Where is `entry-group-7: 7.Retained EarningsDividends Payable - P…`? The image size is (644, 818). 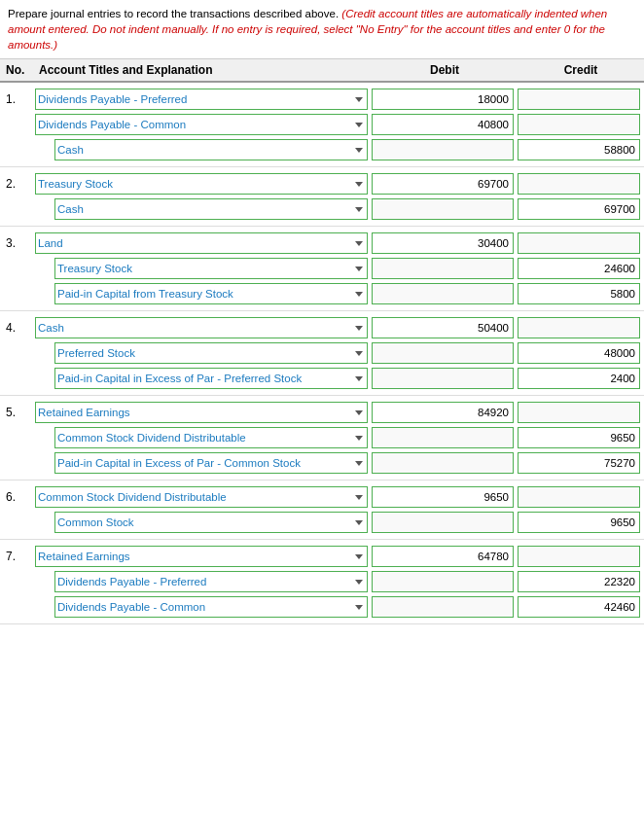
entry-group-7: 7.Retained EarningsDividends Payable - P… is located at coordinates (322, 582).